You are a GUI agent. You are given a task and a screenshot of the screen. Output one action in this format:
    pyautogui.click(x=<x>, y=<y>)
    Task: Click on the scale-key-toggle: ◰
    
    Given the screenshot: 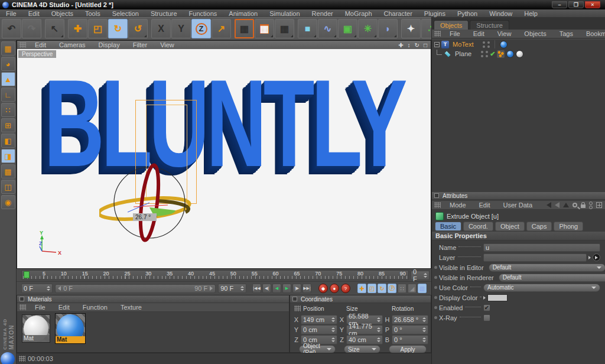 What is the action you would take?
    pyautogui.click(x=372, y=288)
    